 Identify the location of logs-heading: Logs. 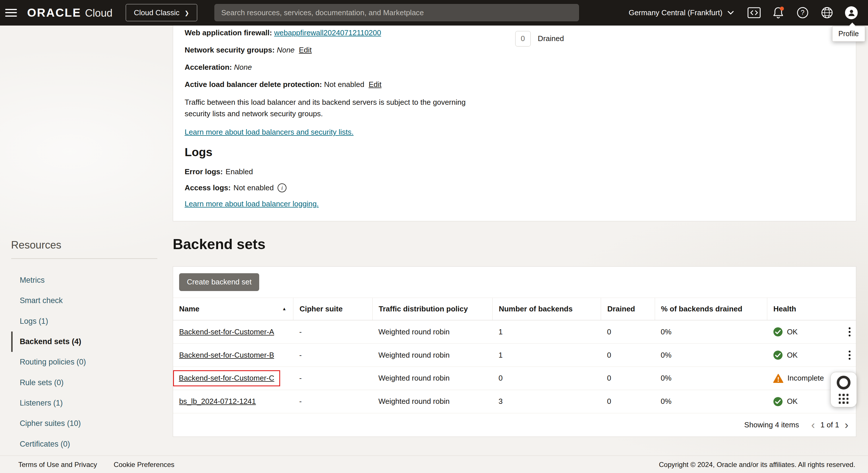
(520, 152).